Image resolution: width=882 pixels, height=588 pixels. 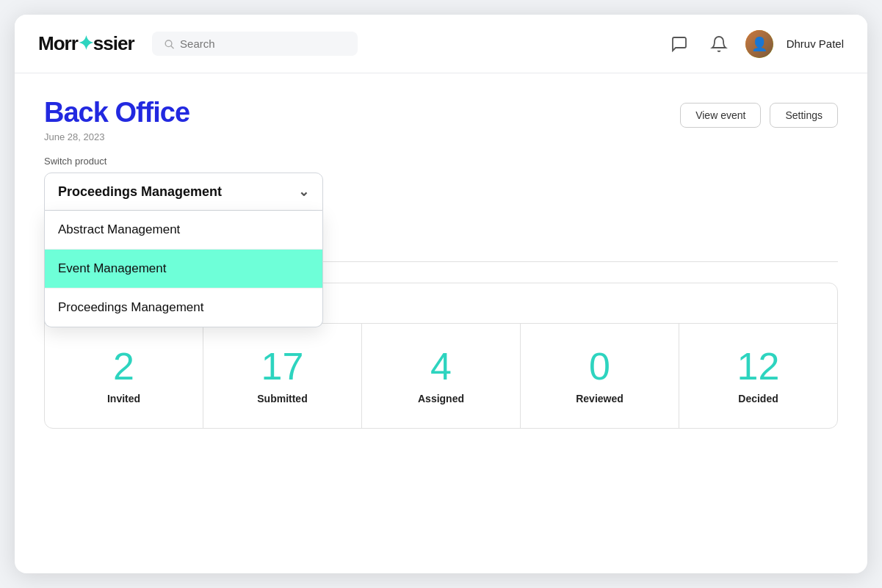 I want to click on page-date: June 28, 2023, so click(x=117, y=137).